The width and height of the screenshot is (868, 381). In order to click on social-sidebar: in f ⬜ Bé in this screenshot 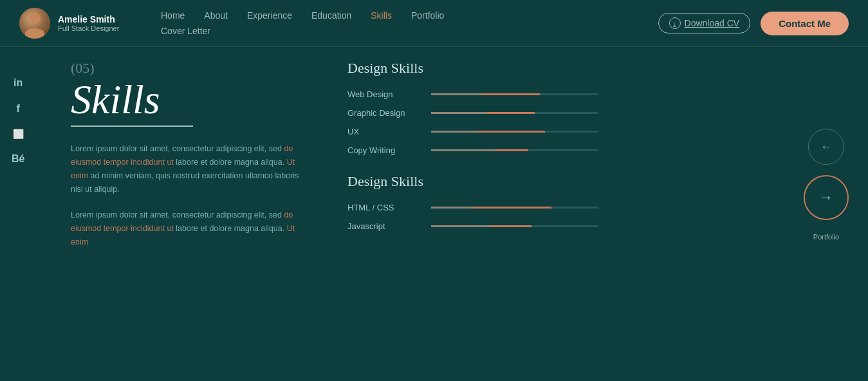, I will do `click(18, 121)`.